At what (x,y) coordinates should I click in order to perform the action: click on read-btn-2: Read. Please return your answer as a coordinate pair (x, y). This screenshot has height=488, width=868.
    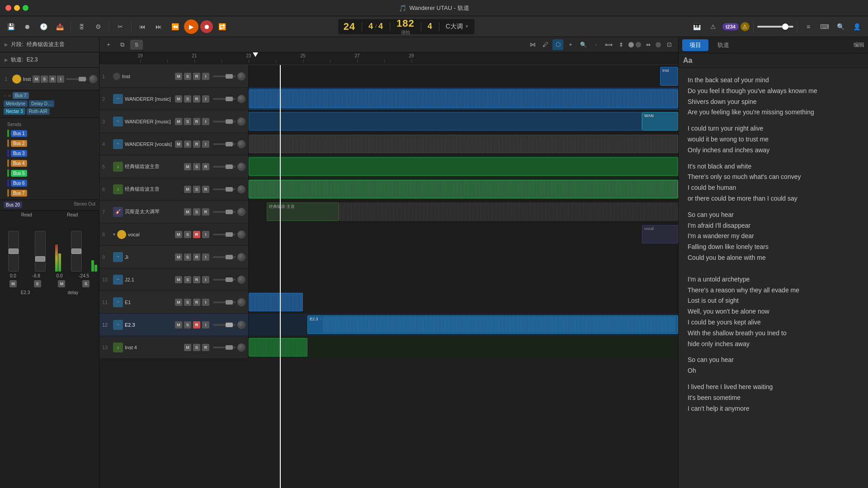
    Looking at the image, I should click on (72, 215).